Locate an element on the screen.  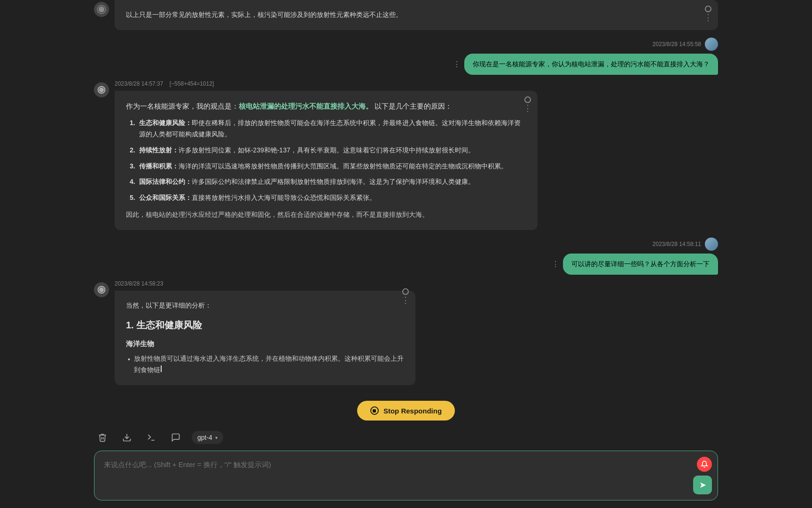
circle-indicator is located at coordinates (708, 9).